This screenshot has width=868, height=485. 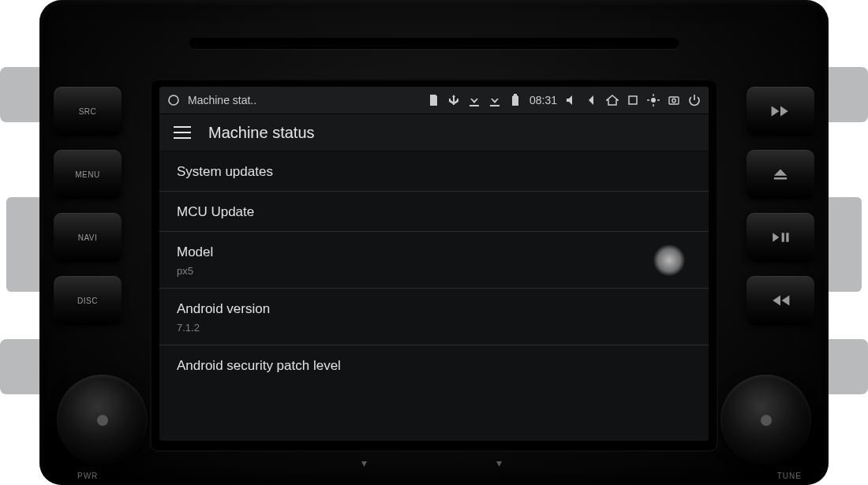 What do you see at coordinates (592, 100) in the screenshot?
I see `back-nav-icon` at bounding box center [592, 100].